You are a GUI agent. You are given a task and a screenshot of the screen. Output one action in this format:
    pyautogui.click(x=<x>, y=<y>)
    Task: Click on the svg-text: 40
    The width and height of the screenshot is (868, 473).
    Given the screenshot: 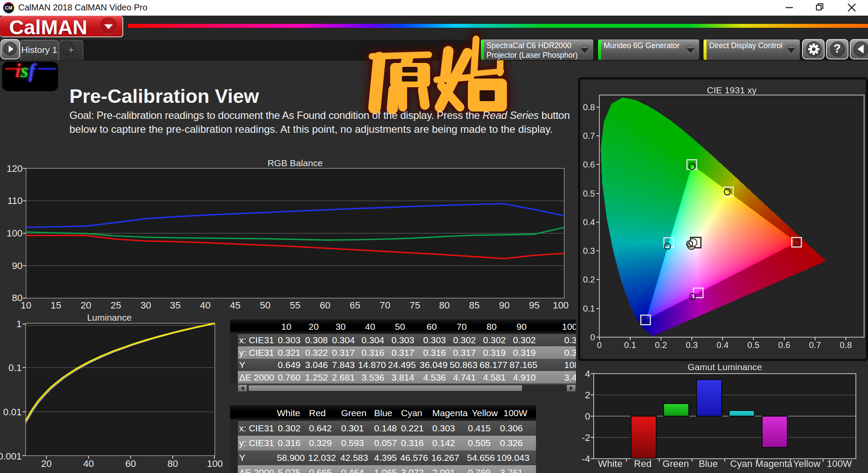 What is the action you would take?
    pyautogui.click(x=89, y=463)
    